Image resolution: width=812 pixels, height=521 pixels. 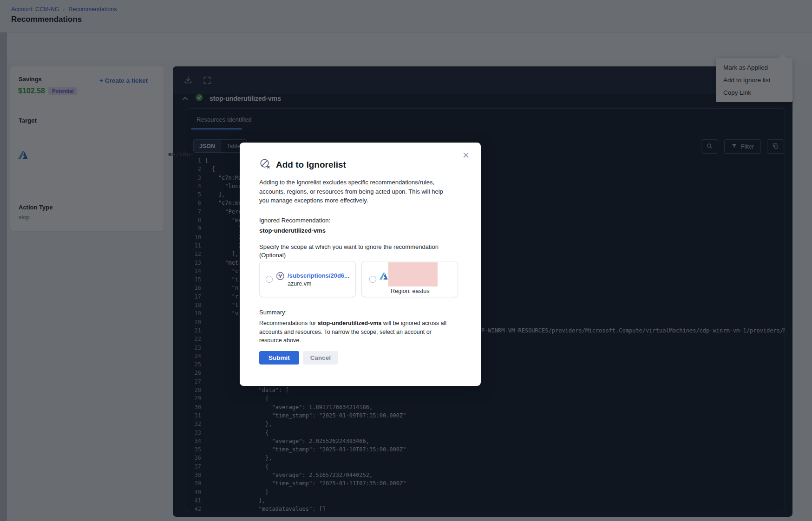 What do you see at coordinates (281, 277) in the screenshot?
I see `subscription-icon` at bounding box center [281, 277].